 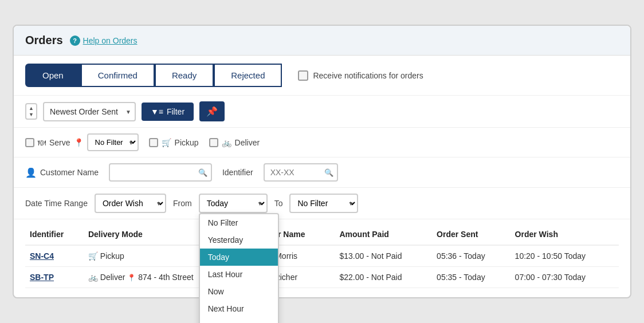 I want to click on help-link-text: Help on Orders, so click(x=110, y=41).